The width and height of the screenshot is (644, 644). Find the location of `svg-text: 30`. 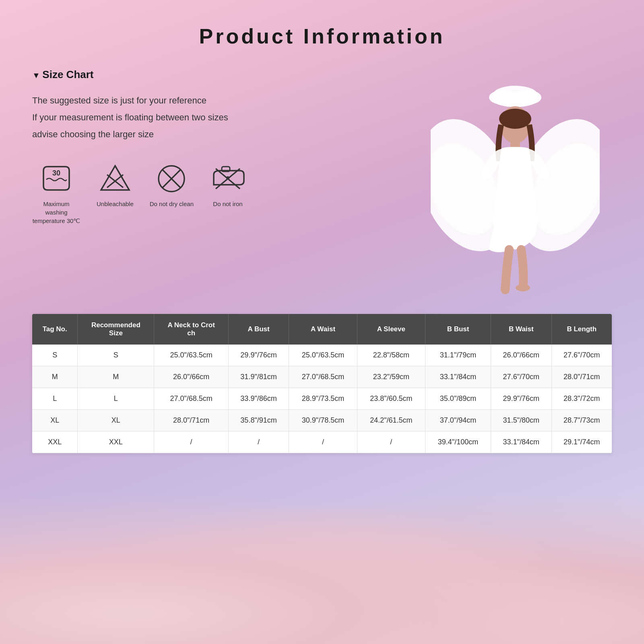

svg-text: 30 is located at coordinates (56, 173).